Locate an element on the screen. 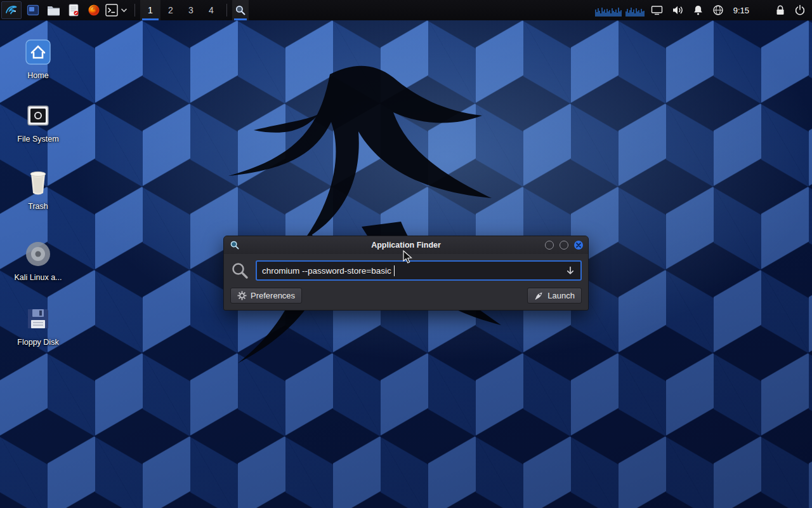 This screenshot has width=812, height=508. command-input: chromium --password-store=basic is located at coordinates (419, 271).